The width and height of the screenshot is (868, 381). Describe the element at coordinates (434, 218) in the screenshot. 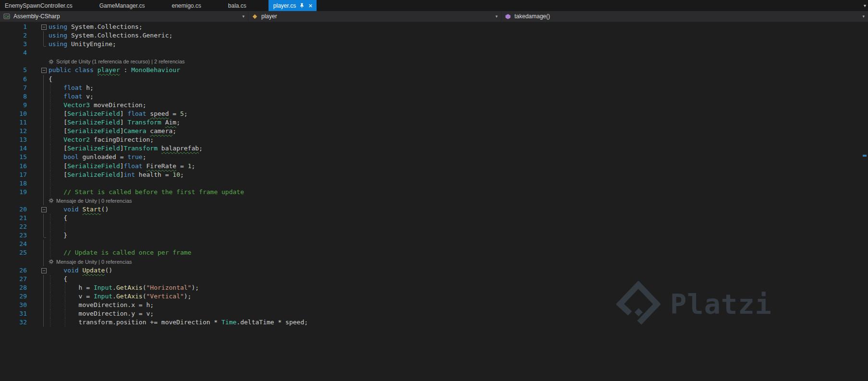

I see `code-line: 21 {` at that location.